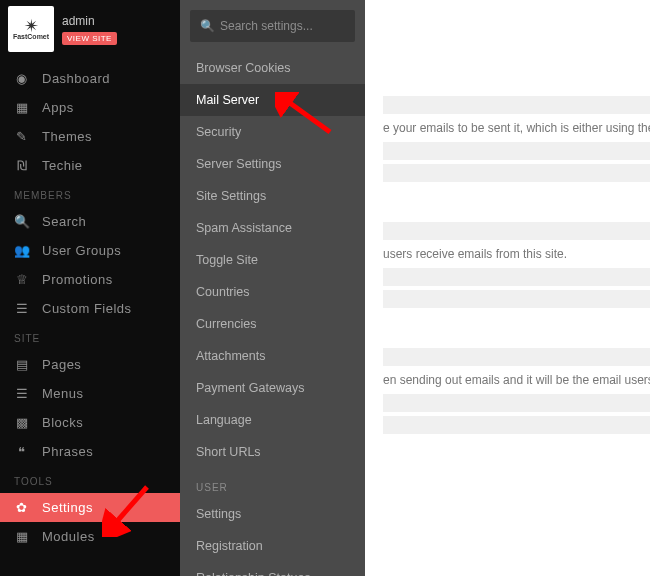 Image resolution: width=650 pixels, height=576 pixels. I want to click on comet-icon: ✴, so click(32, 26).